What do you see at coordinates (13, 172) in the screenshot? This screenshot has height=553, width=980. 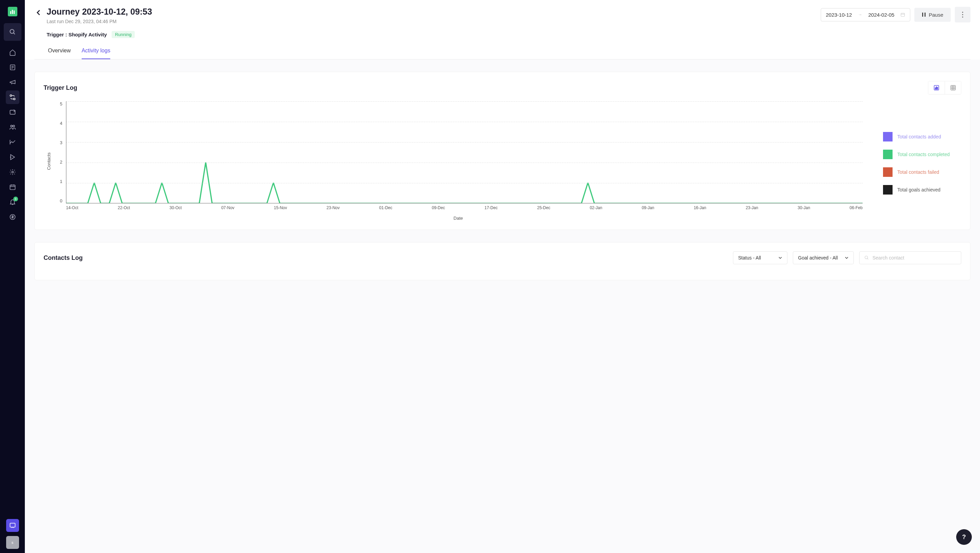 I see `nav-settings` at bounding box center [13, 172].